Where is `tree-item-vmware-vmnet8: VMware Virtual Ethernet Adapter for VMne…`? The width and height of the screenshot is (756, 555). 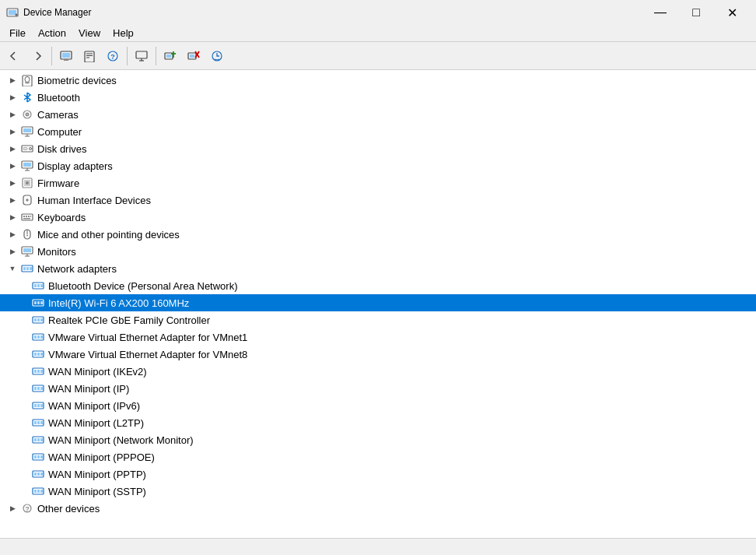 tree-item-vmware-vmnet8: VMware Virtual Ethernet Adapter for VMne… is located at coordinates (378, 354).